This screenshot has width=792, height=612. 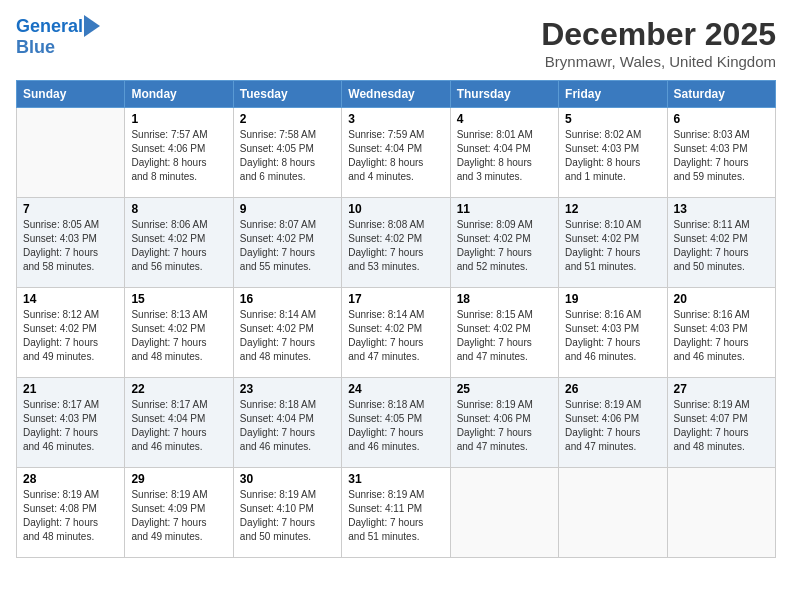 What do you see at coordinates (396, 333) in the screenshot?
I see `calendar-cell: 17Sunrise: 8:14 AMSunset: 4:02 PMDayligh…` at bounding box center [396, 333].